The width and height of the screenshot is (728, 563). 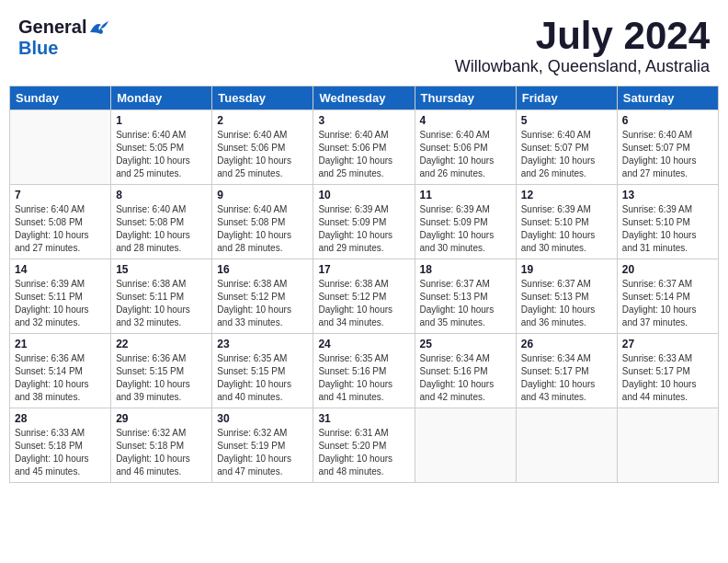 What do you see at coordinates (465, 223) in the screenshot?
I see `calendar-cell: 11Sunrise: 6:39 AM Sunset: 5:09 PM Dayli…` at bounding box center [465, 223].